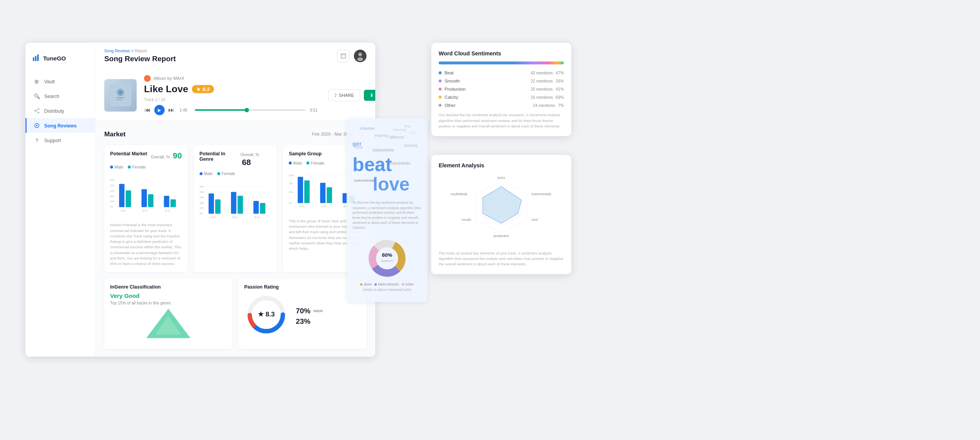  Describe the element at coordinates (387, 285) in the screenshot. I see `donut-legend: alone Metro Boomin Usher` at that location.